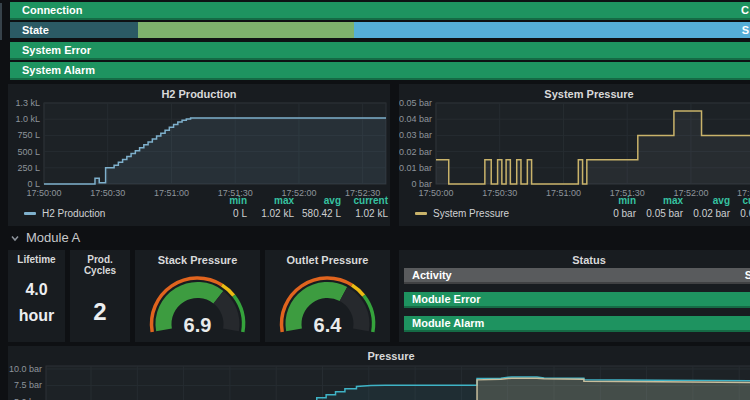  What do you see at coordinates (574, 296) in the screenshot?
I see `panel-module-status: Status Activity S Module Error Module Al…` at bounding box center [574, 296].